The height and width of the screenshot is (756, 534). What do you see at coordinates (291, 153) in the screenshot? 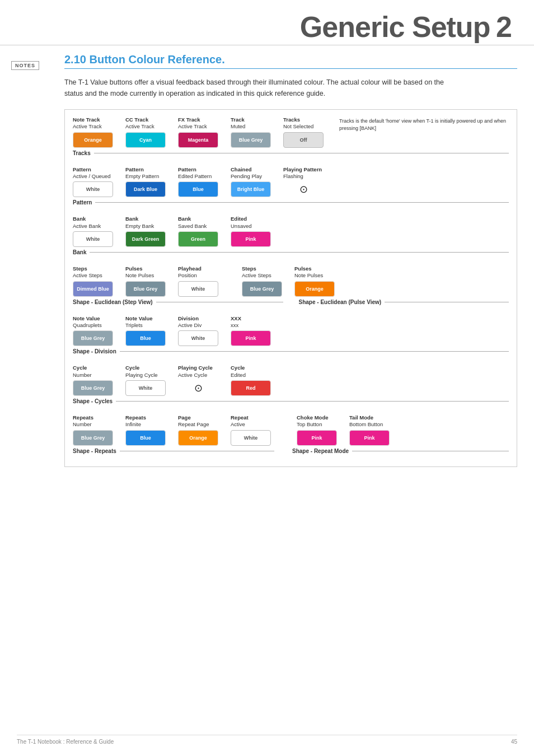
I see `tracks-divider: Tracks` at bounding box center [291, 153].